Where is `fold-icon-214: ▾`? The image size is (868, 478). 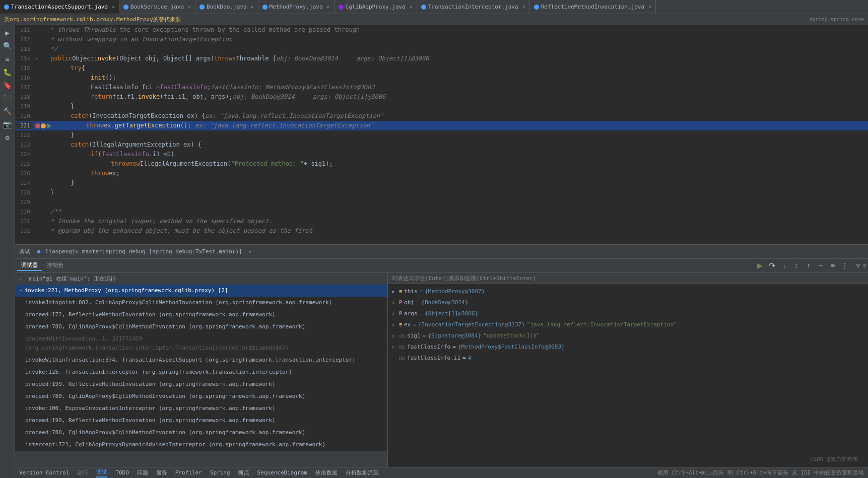
fold-icon-214: ▾ is located at coordinates (37, 59).